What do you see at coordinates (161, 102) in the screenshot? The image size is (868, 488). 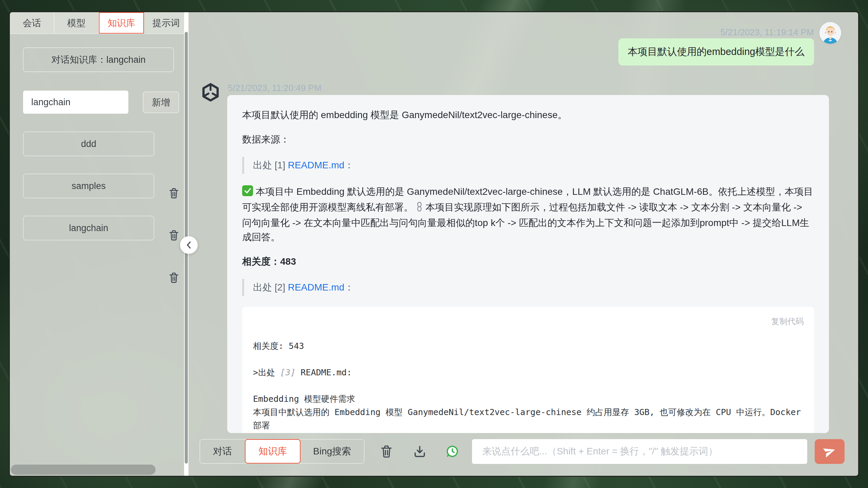 I see `add-knowledge-base-button: 新增` at bounding box center [161, 102].